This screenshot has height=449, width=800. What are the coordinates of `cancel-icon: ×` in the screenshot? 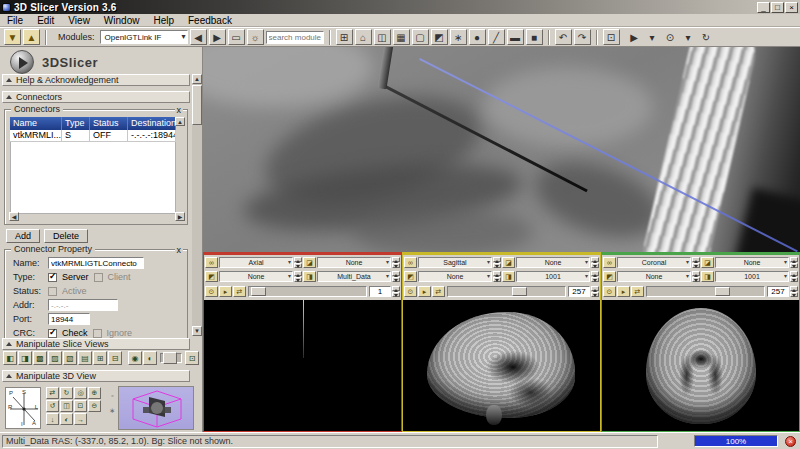 It's located at (790, 442).